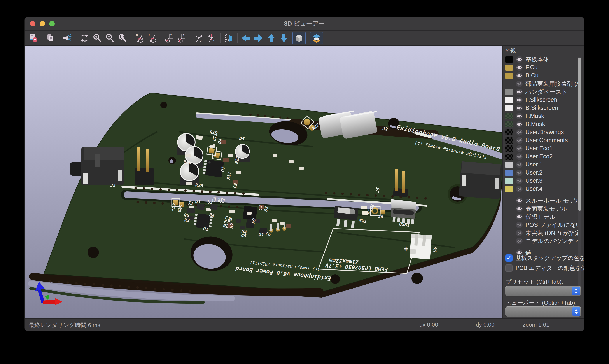 This screenshot has width=609, height=364. What do you see at coordinates (544, 51) in the screenshot?
I see `appearance-panel-title: 外観` at bounding box center [544, 51].